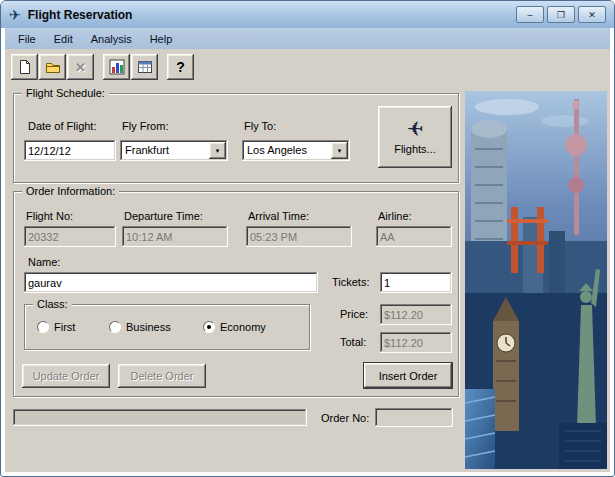  I want to click on airline-field, so click(414, 236).